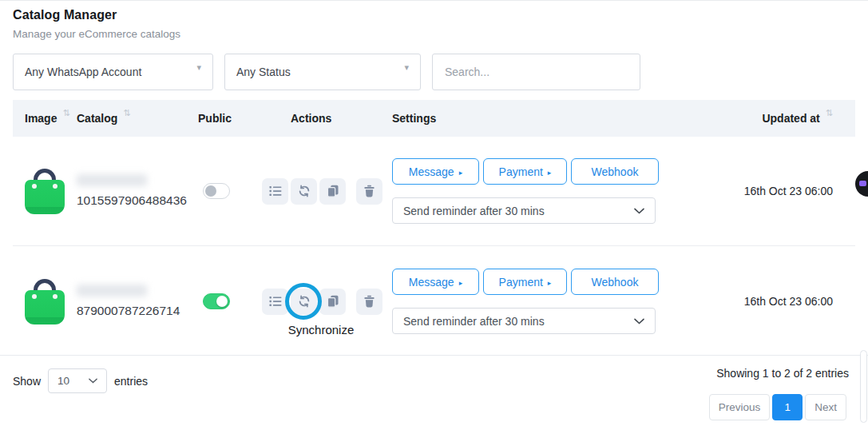 The width and height of the screenshot is (868, 430). I want to click on pagination: Previous 1 Next, so click(778, 408).